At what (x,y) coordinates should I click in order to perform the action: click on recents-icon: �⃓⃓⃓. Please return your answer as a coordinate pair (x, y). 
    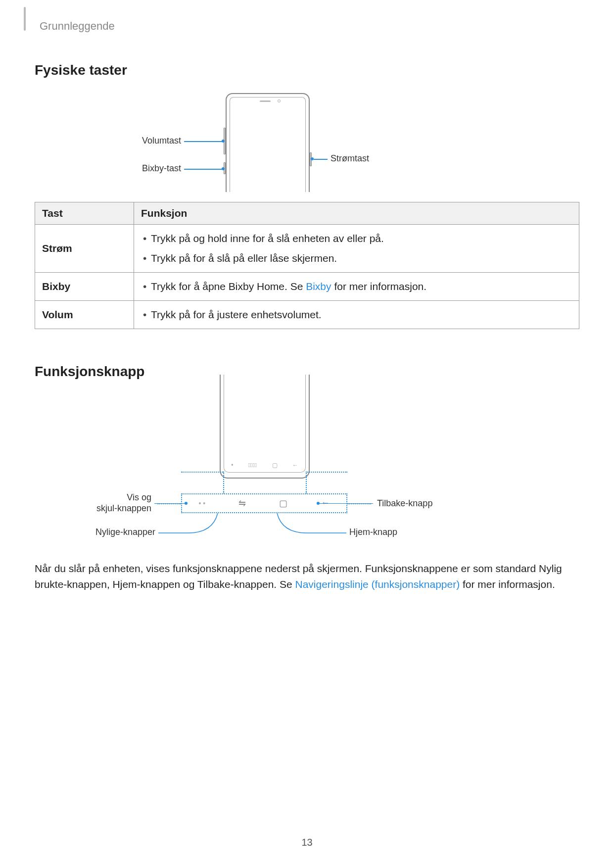
    Looking at the image, I should click on (253, 465).